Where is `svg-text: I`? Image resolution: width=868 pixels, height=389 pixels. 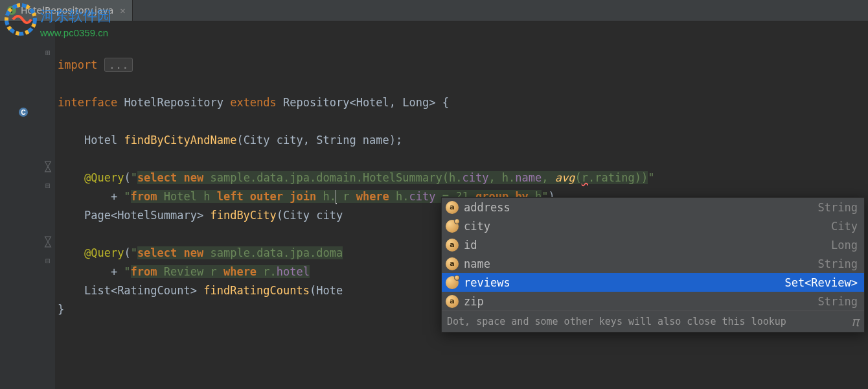 svg-text: I is located at coordinates (12, 10).